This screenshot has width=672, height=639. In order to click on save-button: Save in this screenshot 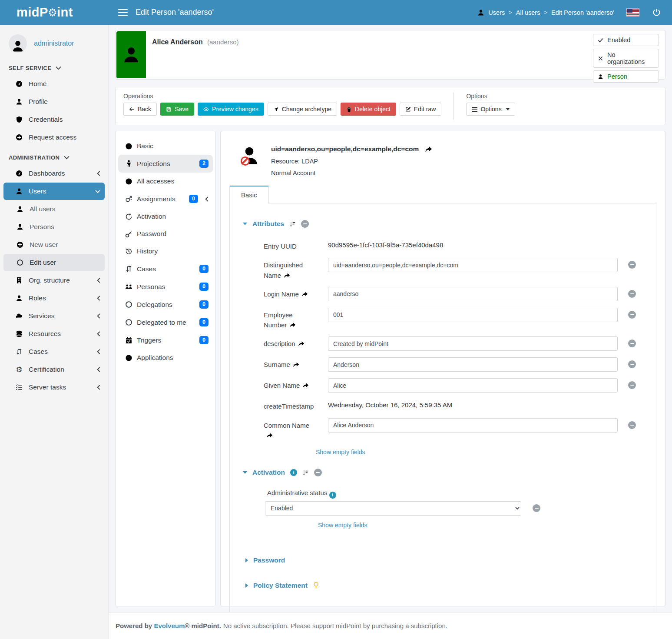, I will do `click(177, 109)`.